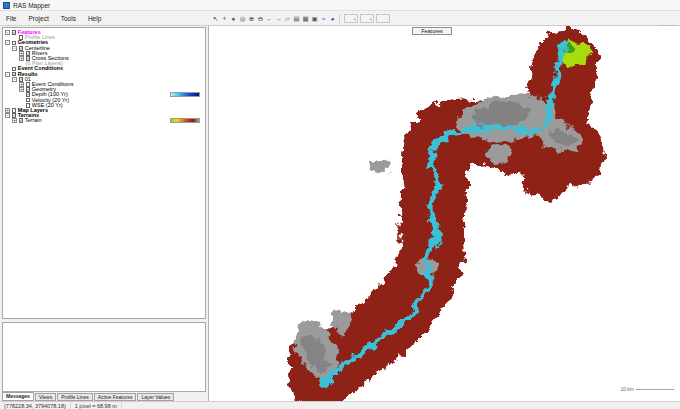 The width and height of the screenshot is (680, 409). Describe the element at coordinates (260, 18) in the screenshot. I see `zoom-out-icon: ⊖` at that location.